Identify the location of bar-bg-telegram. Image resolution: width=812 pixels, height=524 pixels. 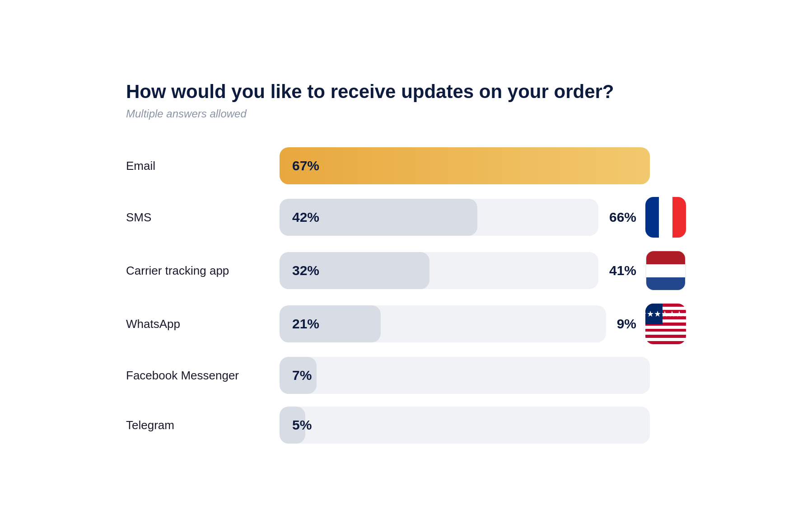
(465, 425).